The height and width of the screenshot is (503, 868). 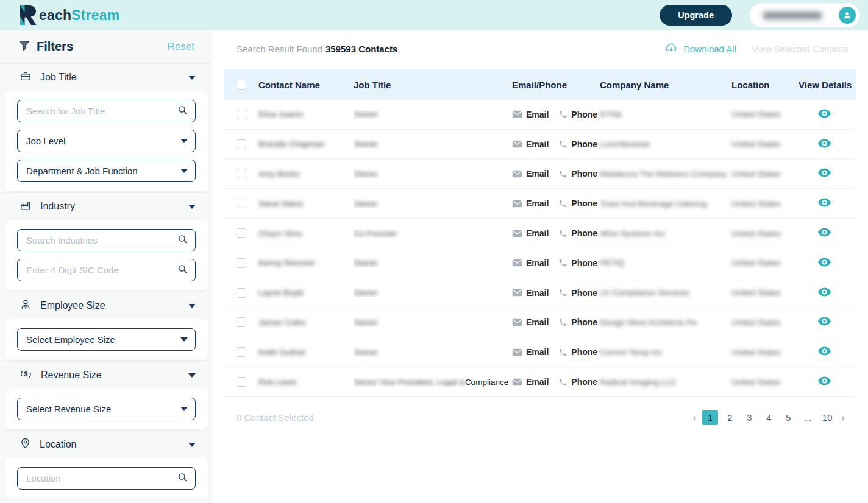 I want to click on job-title-search-input, so click(x=102, y=111).